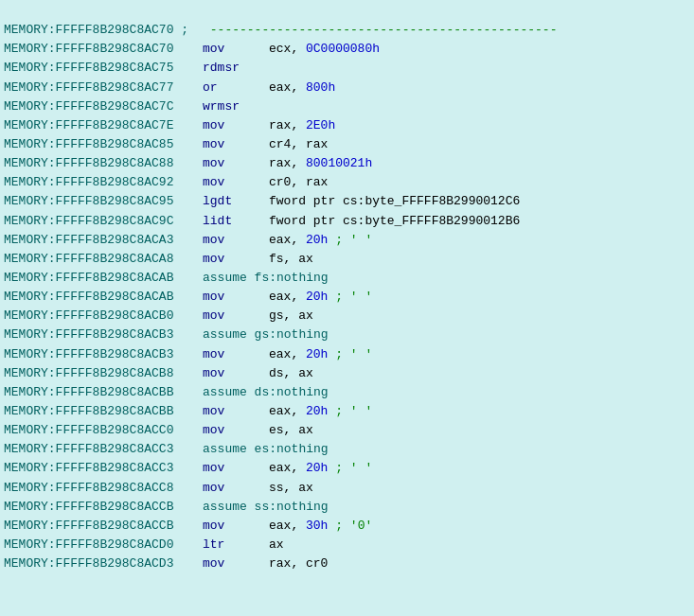 The image size is (694, 616). Describe the element at coordinates (265, 507) in the screenshot. I see `assume-directive: assume ss:nothing` at that location.